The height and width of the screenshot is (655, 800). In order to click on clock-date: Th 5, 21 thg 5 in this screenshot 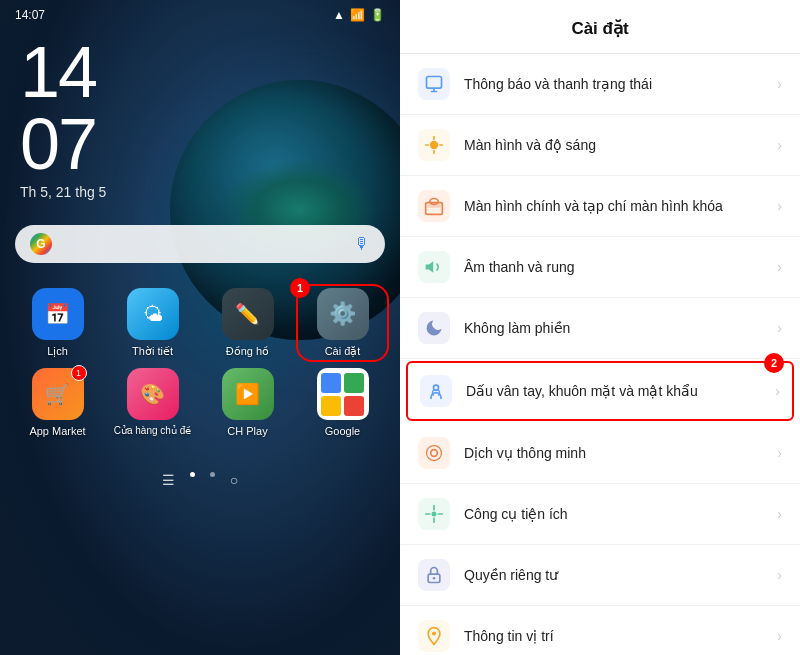, I will do `click(200, 192)`.